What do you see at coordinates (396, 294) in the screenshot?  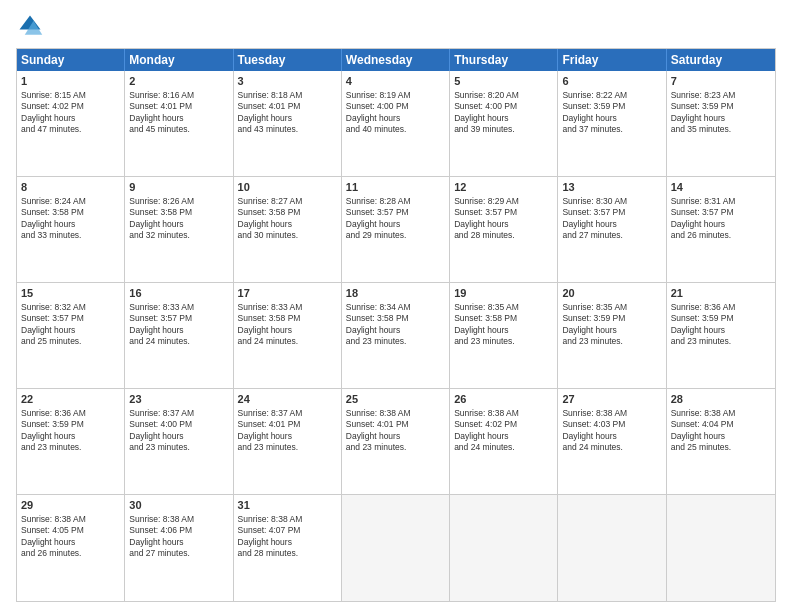 I see `day-number: 18` at bounding box center [396, 294].